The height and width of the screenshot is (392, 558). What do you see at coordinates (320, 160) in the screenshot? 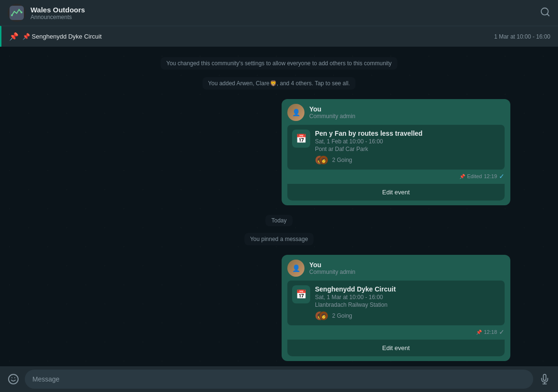
I see `attendee-avatars-1: 🧑 👩` at bounding box center [320, 160].